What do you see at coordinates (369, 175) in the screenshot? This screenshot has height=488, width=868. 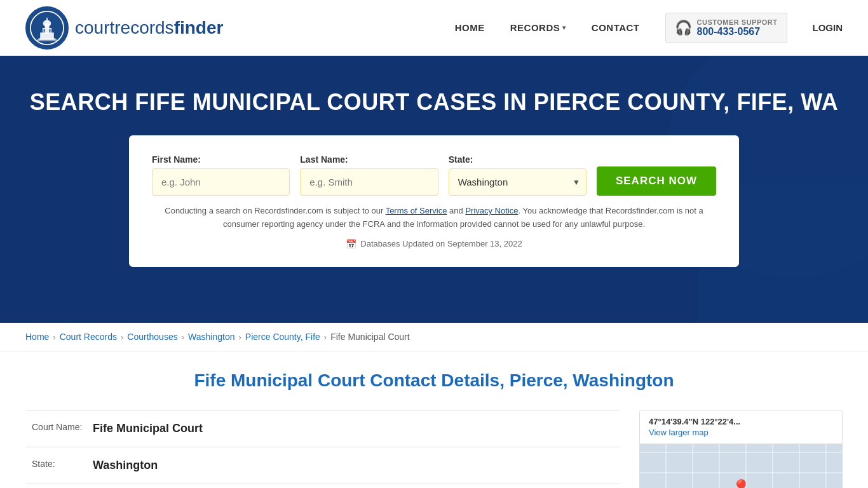 I see `lastname-field-group: Last Name:` at bounding box center [369, 175].